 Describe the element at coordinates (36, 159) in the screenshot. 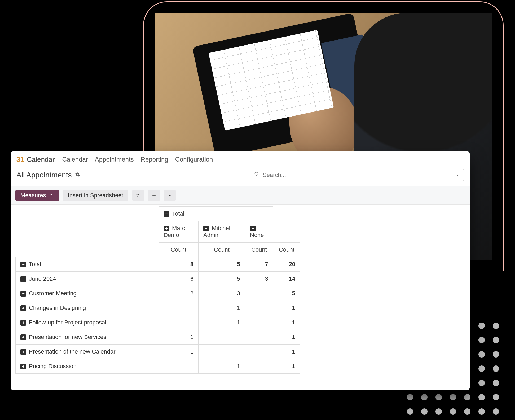

I see `app-brand: 31 Calendar` at that location.